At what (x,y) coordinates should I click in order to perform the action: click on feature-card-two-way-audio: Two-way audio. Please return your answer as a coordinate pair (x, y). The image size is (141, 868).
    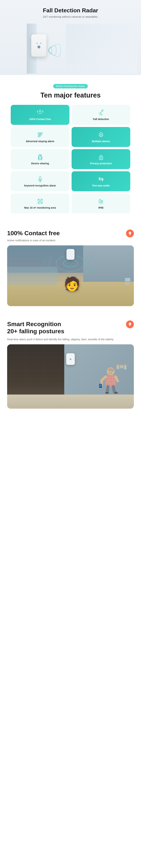
    Looking at the image, I should click on (101, 181).